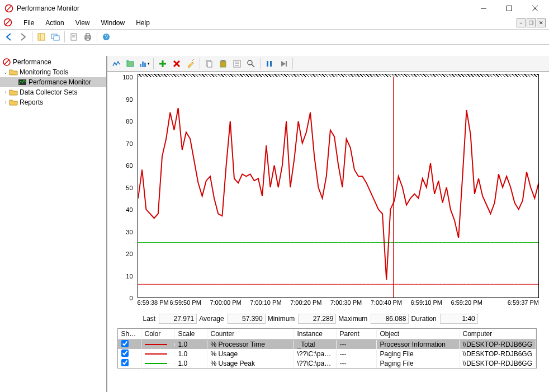 The image size is (549, 392). What do you see at coordinates (357, 334) in the screenshot?
I see `col-parent: Parent` at bounding box center [357, 334].